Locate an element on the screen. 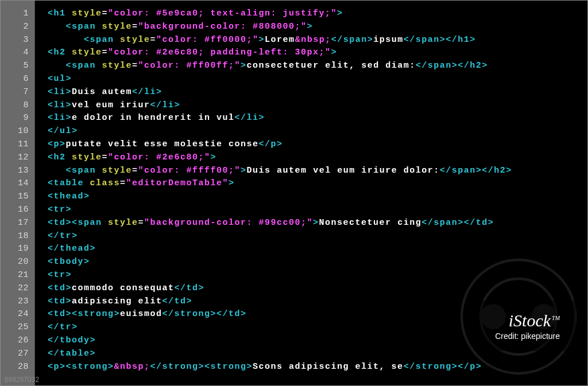 This screenshot has height=386, width=588. code-line: <p>putate velit esse molestie conse</p> is located at coordinates (318, 145).